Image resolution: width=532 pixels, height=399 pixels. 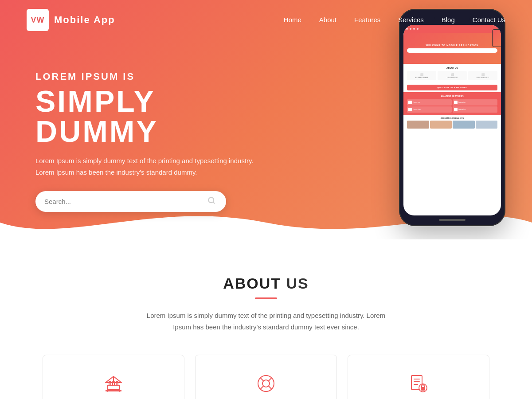 I want to click on logo-box: VW, so click(x=38, y=20).